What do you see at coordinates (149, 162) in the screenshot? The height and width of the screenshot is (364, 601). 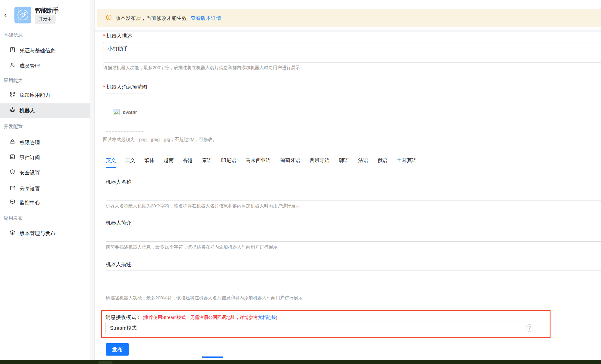 I see `tab-traditional: 繁体` at bounding box center [149, 162].